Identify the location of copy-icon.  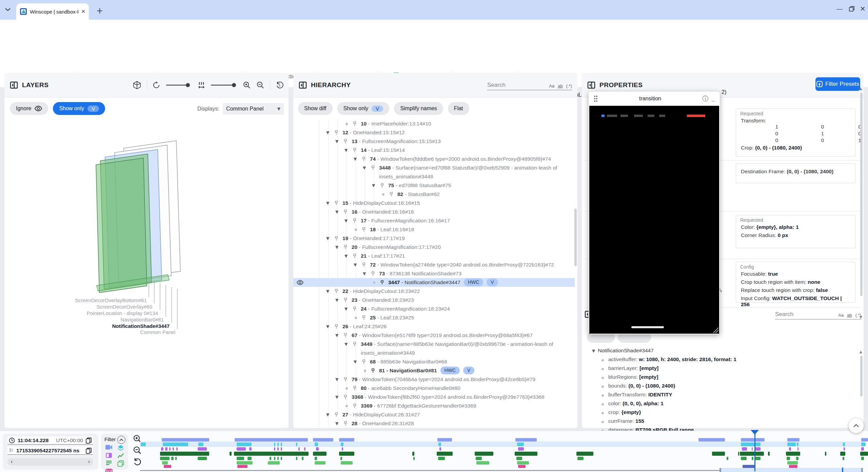
(89, 440).